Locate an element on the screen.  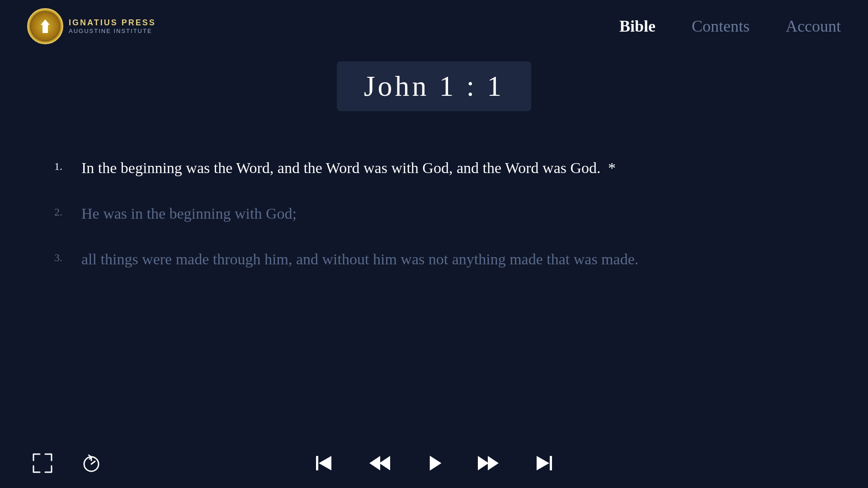
verse-asterisk-1: * is located at coordinates (612, 168).